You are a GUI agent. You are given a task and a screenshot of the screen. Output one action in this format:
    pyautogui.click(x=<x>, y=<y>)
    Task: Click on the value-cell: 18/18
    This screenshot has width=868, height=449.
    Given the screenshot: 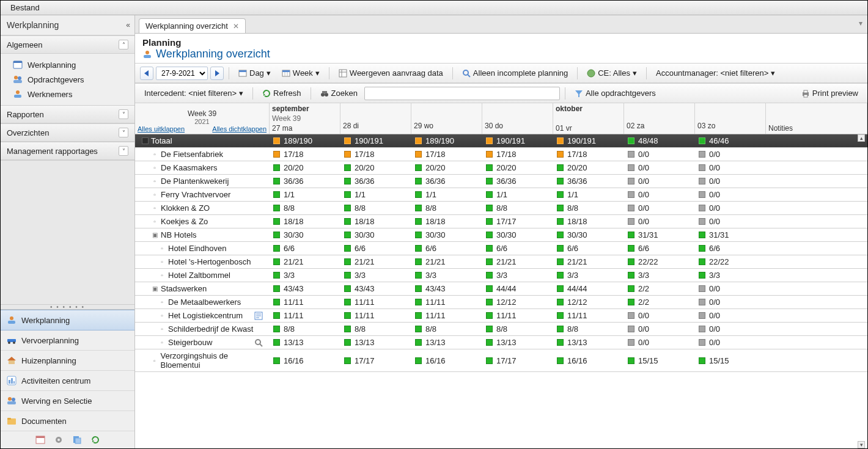 What is the action you would take?
    pyautogui.click(x=589, y=221)
    